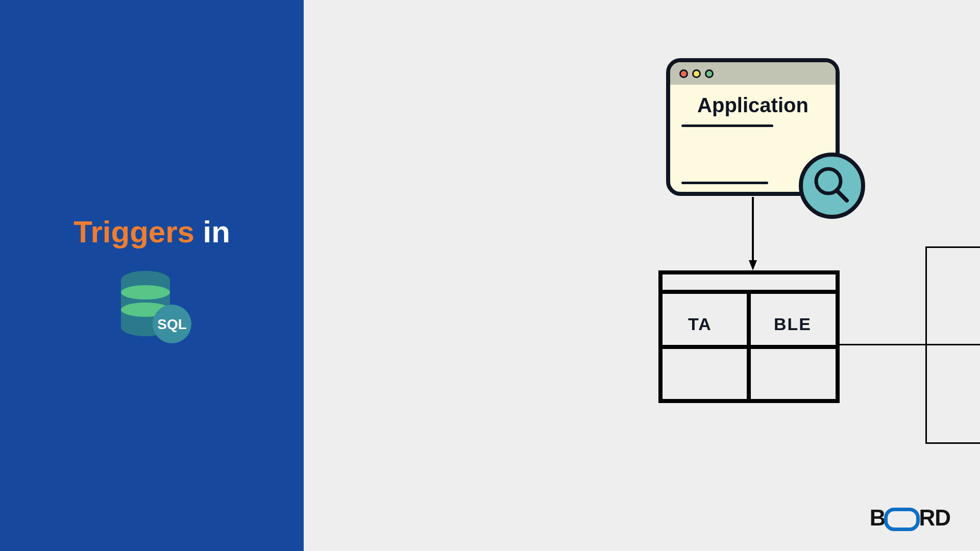 The height and width of the screenshot is (551, 980). What do you see at coordinates (832, 186) in the screenshot?
I see `search-circle` at bounding box center [832, 186].